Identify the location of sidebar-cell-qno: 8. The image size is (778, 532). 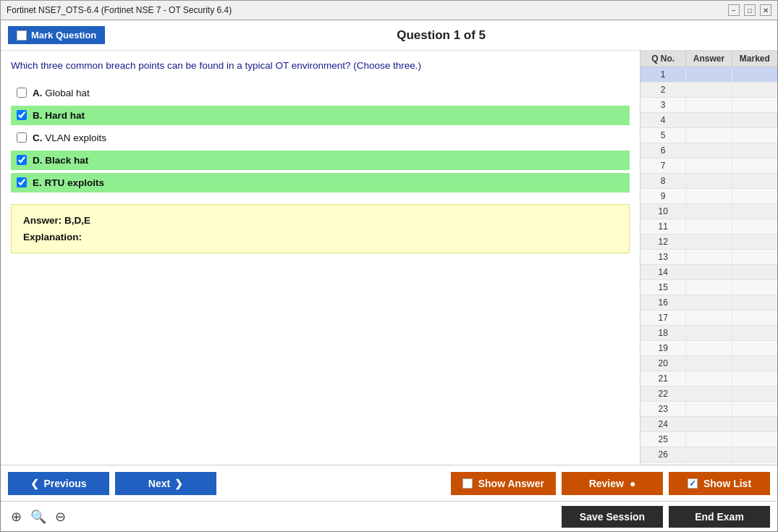
(663, 181).